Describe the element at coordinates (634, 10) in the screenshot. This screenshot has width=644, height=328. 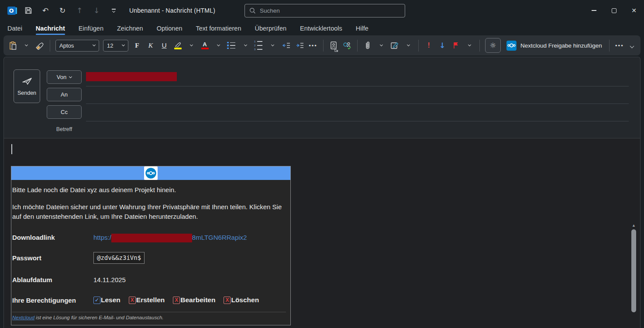
I see `close-icon: ✕` at that location.